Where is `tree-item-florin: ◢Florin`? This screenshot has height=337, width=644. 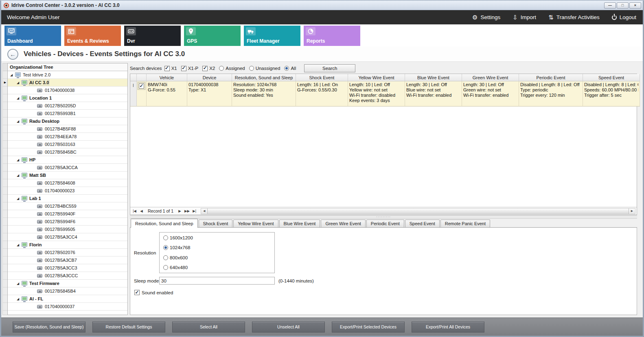 tree-item-florin: ◢Florin is located at coordinates (68, 245).